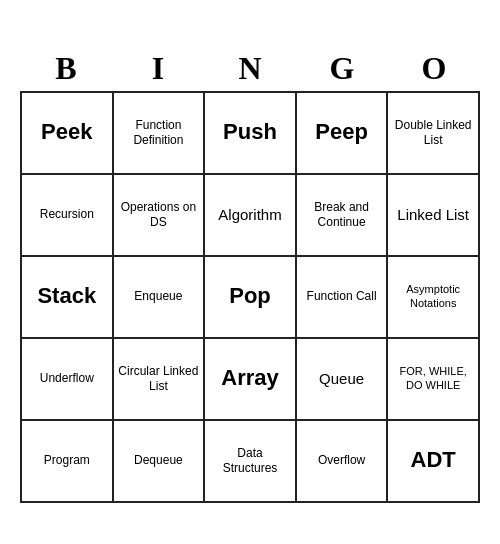  I want to click on cell-text-1: Function Definition, so click(159, 132).